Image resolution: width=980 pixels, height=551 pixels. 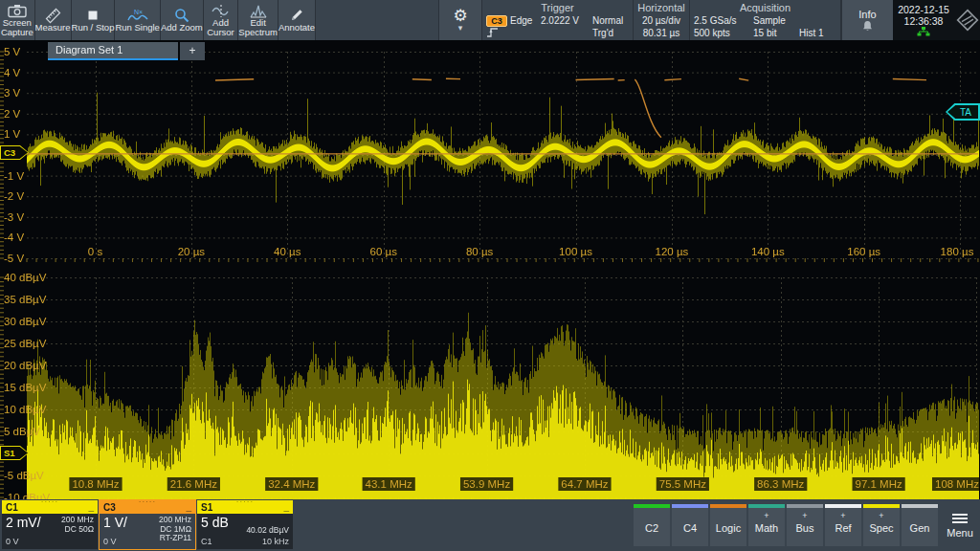 What do you see at coordinates (54, 28) in the screenshot?
I see `toolbar-button-label: Measure` at bounding box center [54, 28].